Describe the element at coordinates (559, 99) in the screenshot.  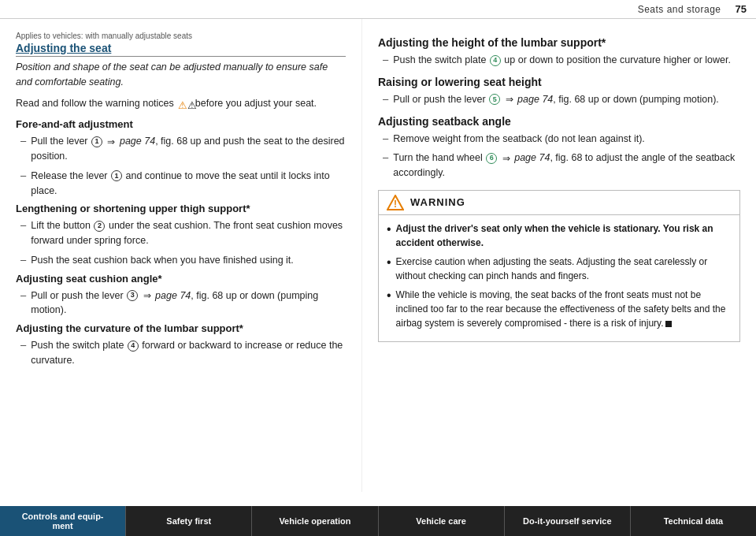
I see `right-bullet-2: – Pull or push the lever 5 ⇒ page 74, fi…` at that location.